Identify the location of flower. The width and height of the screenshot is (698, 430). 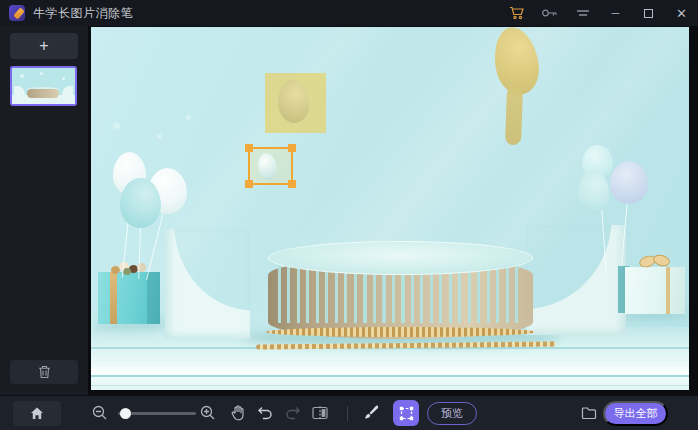
(127, 272).